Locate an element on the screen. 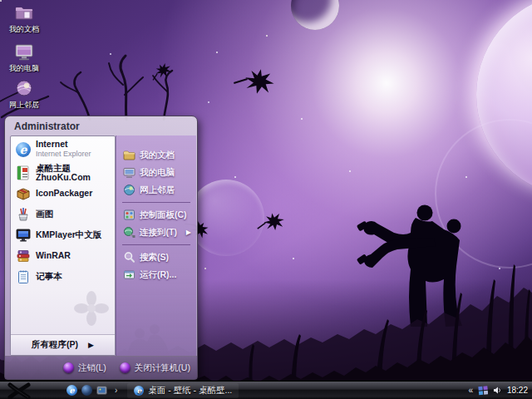 The height and width of the screenshot is (399, 532). menu-item-zhuoku-theme: 桌酷主题ZhuoKu.Com is located at coordinates (63, 173).